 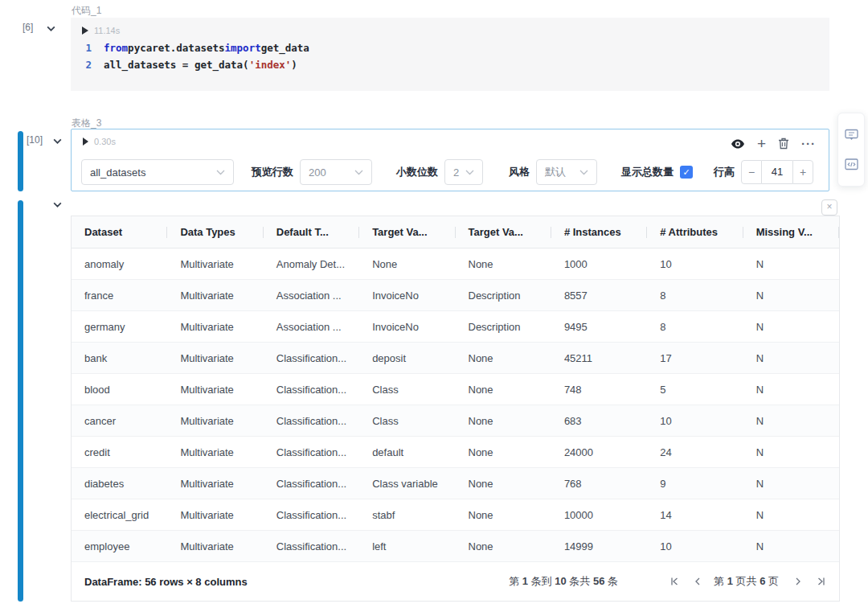 What do you see at coordinates (119, 296) in the screenshot?
I see `table-cell: france` at bounding box center [119, 296].